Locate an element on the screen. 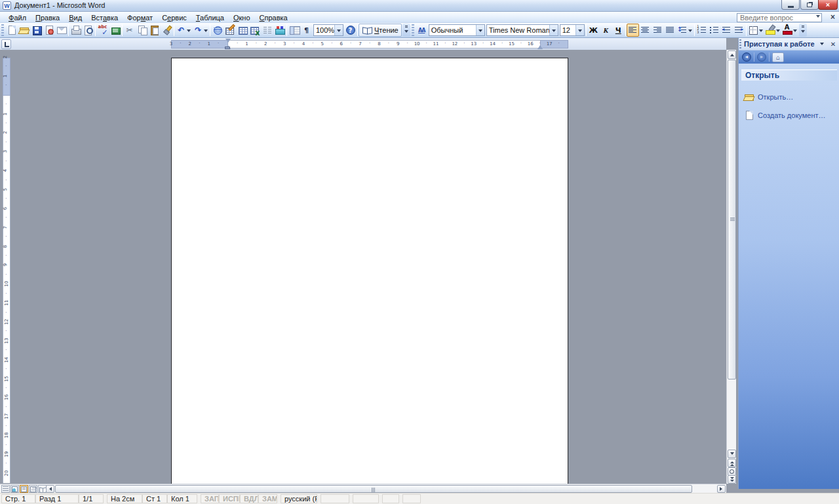  scroll-right-button is located at coordinates (721, 489).